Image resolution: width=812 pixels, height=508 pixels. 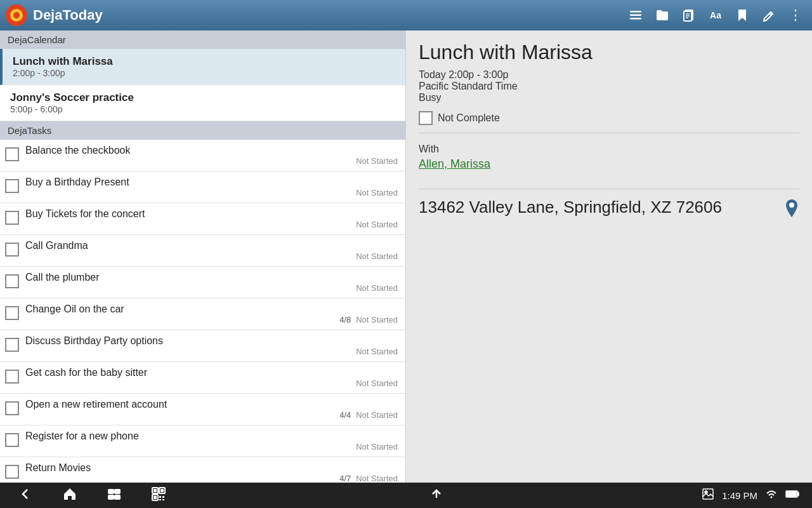 What do you see at coordinates (70, 495) in the screenshot?
I see `home-button` at bounding box center [70, 495].